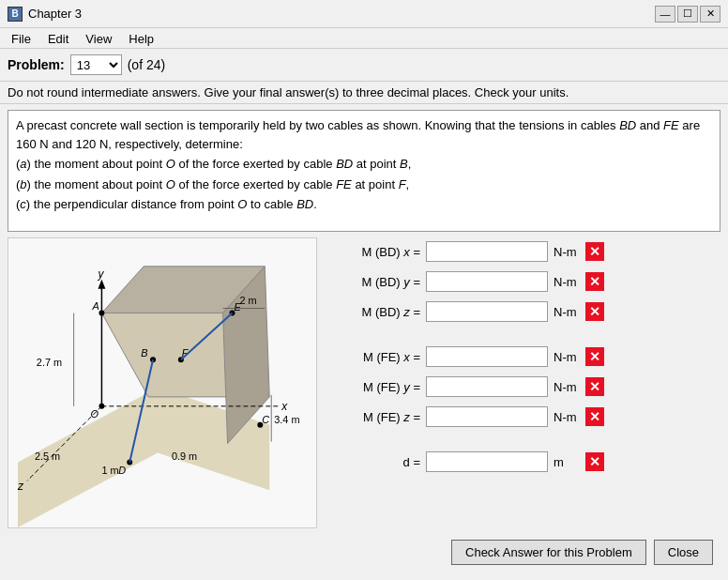 Image resolution: width=728 pixels, height=580 pixels. Describe the element at coordinates (54, 13) in the screenshot. I see `window-title: Chapter 3` at that location.